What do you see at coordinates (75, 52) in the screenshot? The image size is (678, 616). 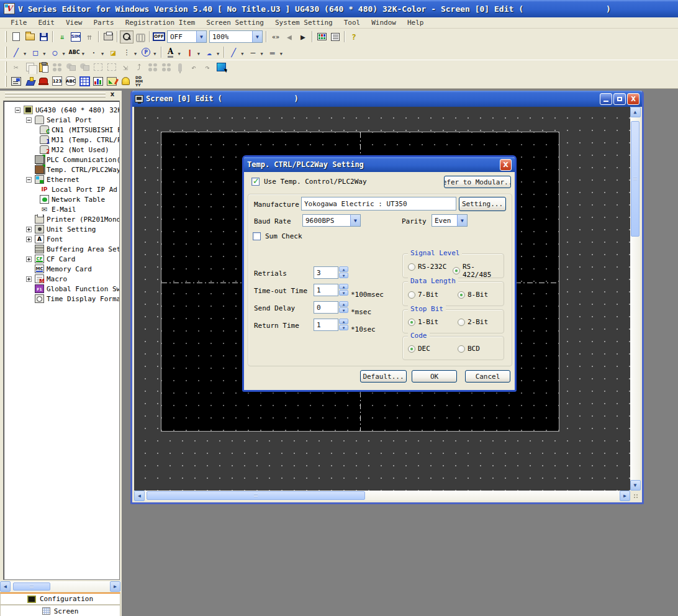 I see `text-tool-button: ABC` at bounding box center [75, 52].